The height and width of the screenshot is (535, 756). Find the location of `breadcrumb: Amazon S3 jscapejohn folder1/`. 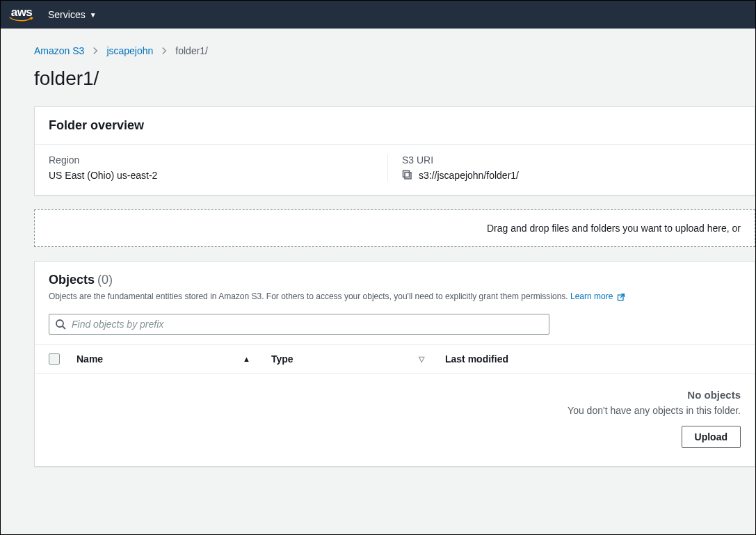

breadcrumb: Amazon S3 jscapejohn folder1/ is located at coordinates (395, 51).